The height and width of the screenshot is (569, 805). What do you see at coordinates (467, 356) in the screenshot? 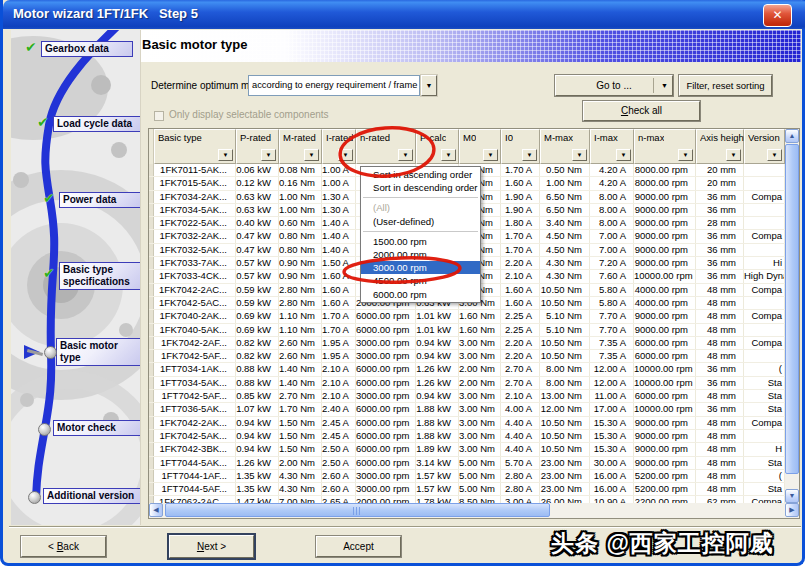
I see `table-row: 1FK7042-5AF...0.82 kW2.60 Nm1.95 A3000.0…` at bounding box center [467, 356].